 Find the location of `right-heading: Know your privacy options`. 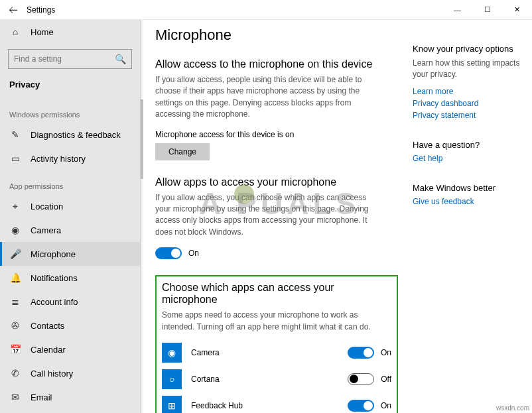

right-heading: Know your privacy options is located at coordinates (467, 49).